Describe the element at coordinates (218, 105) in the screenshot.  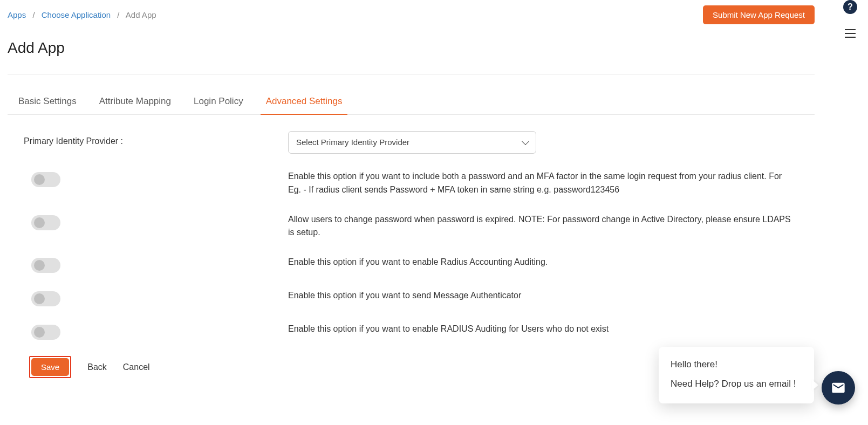
I see `tab-login-policy: Login Policy` at that location.